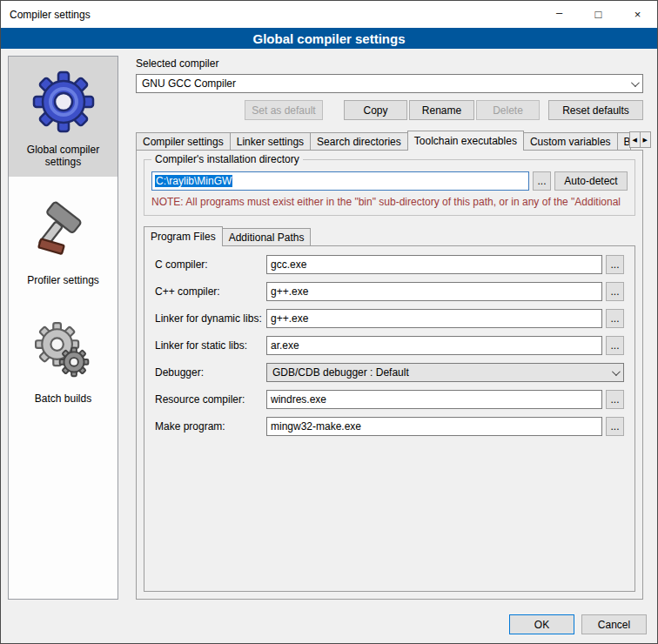 Image resolution: width=658 pixels, height=644 pixels. What do you see at coordinates (63, 351) in the screenshot?
I see `gray-gears-icon` at bounding box center [63, 351].